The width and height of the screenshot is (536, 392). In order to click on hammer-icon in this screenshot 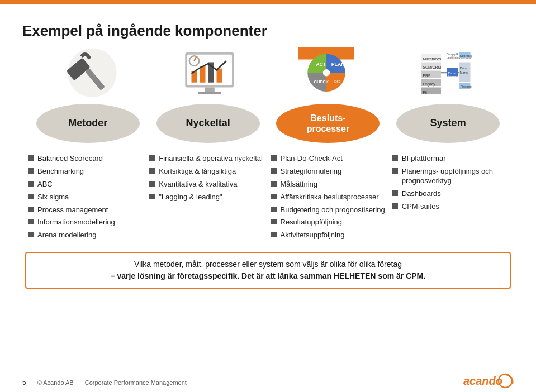, I will do `click(92, 73)`.